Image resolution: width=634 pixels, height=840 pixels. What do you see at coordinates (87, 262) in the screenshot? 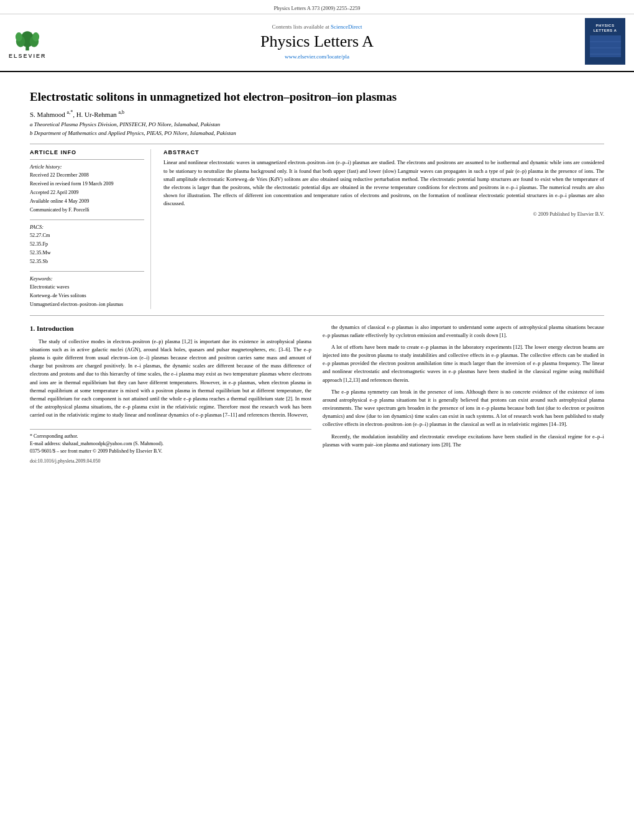
I see `pacs-4: 52.35.Sb` at bounding box center [87, 262].